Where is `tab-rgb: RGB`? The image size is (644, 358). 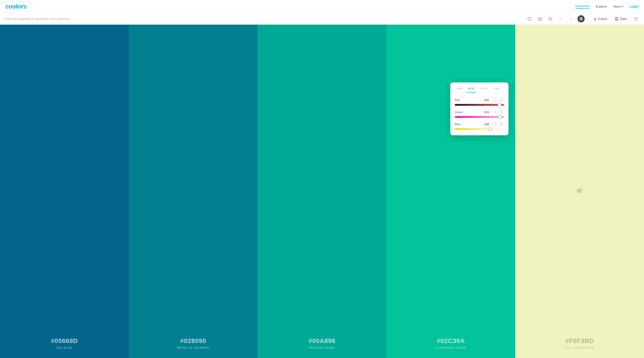
tab-rgb: RGB is located at coordinates (471, 90).